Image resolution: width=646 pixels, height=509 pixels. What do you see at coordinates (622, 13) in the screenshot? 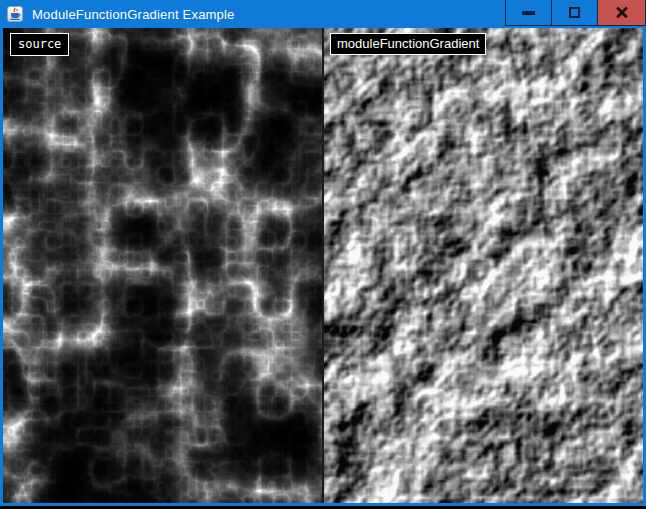
I see `close-button` at bounding box center [622, 13].